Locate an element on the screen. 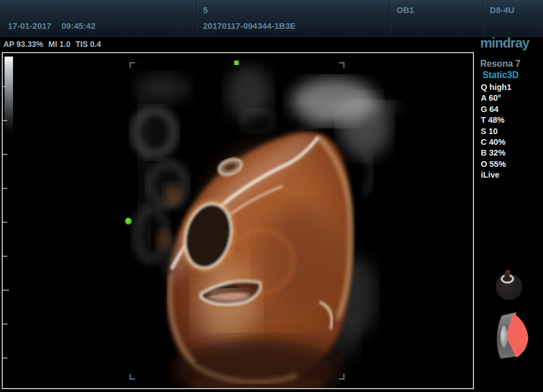 Image resolution: width=543 pixels, height=392 pixels. acoustic-status-text: AP 93.33%MI 1.0TIS 0.4 is located at coordinates (55, 44).